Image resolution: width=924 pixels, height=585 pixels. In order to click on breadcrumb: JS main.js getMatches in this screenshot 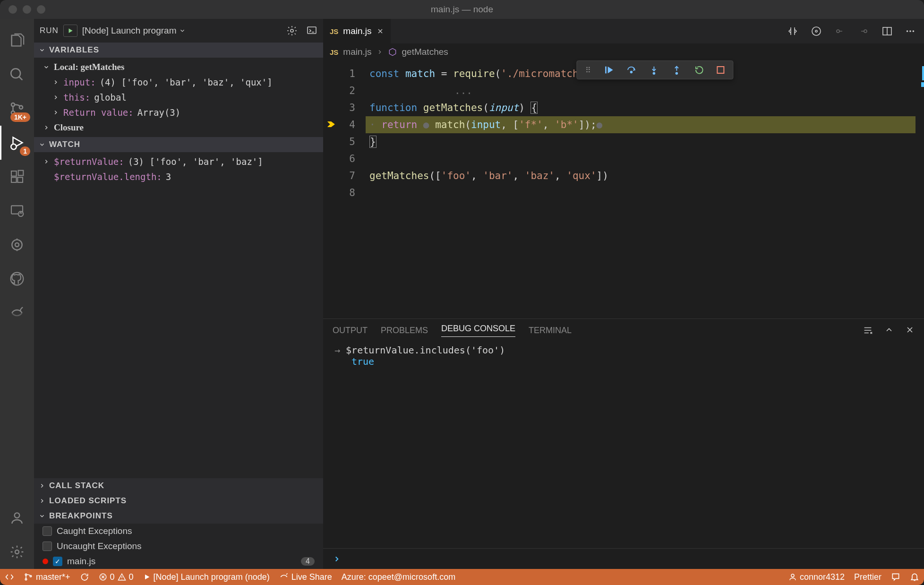, I will do `click(624, 52)`.